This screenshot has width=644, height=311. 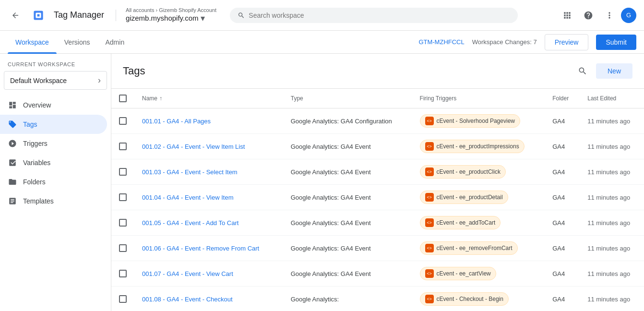 What do you see at coordinates (588, 15) in the screenshot?
I see `help-icon-button` at bounding box center [588, 15].